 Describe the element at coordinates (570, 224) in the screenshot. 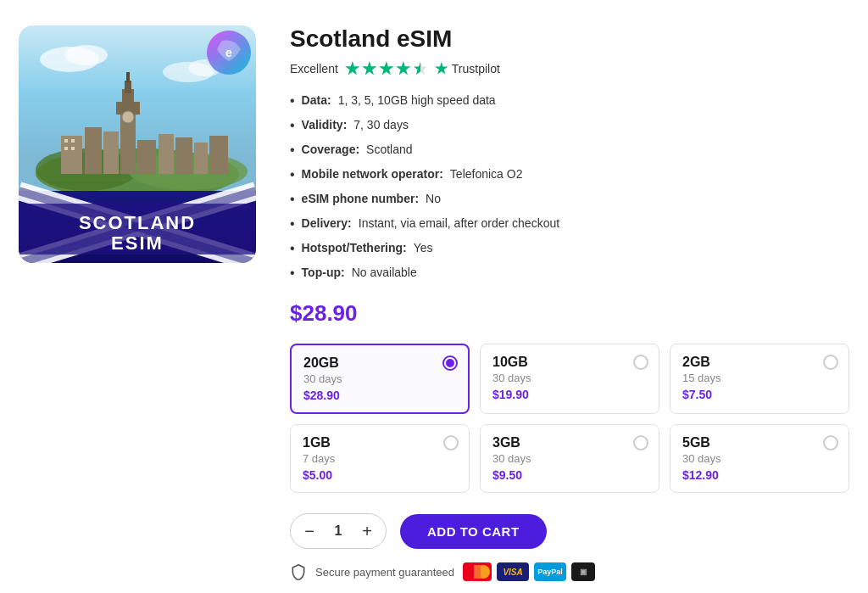

I see `spec-delivery: Delivery: Instant, via email, after orde…` at that location.